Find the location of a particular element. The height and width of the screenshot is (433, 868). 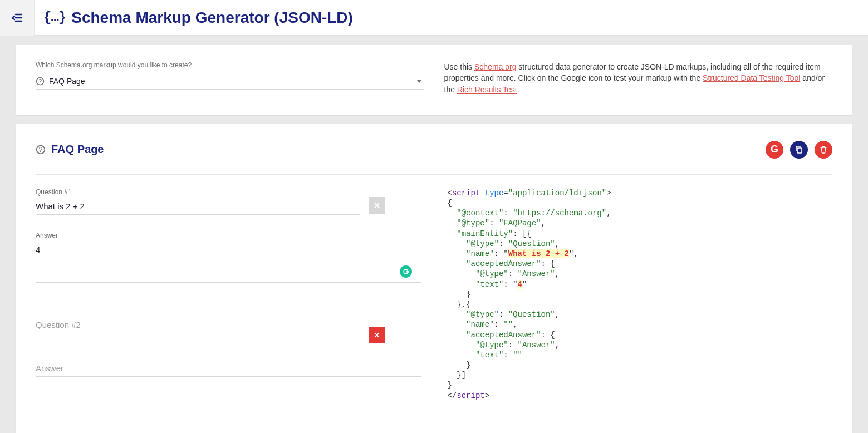

chevron-down-icon is located at coordinates (419, 81).